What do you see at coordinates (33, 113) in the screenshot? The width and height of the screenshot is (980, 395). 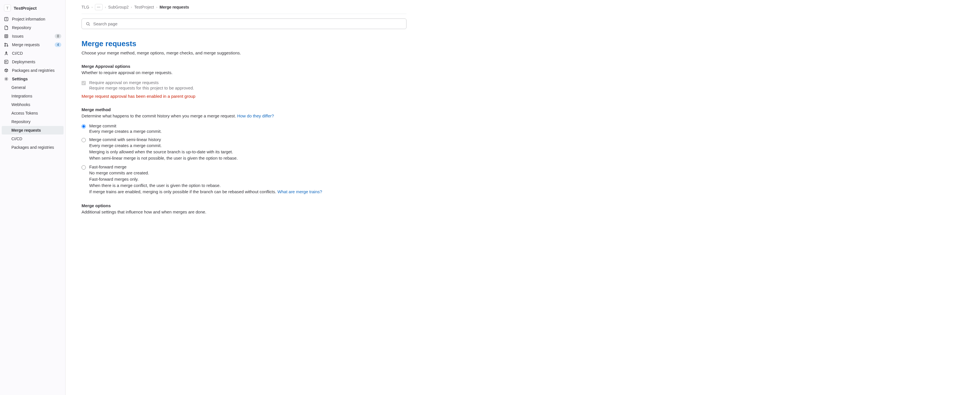 I see `sidebar-sub-access-tokens: Access Tokens` at bounding box center [33, 113].